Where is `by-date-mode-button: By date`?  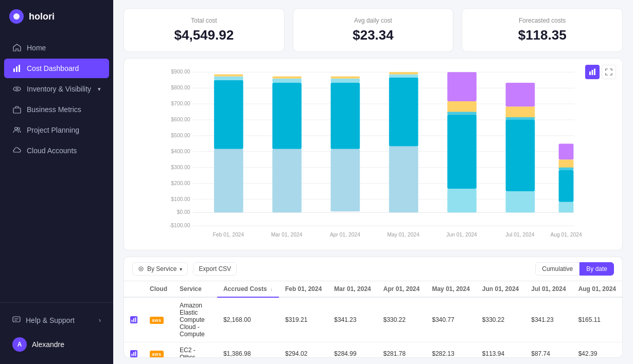
by-date-mode-button: By date is located at coordinates (597, 269).